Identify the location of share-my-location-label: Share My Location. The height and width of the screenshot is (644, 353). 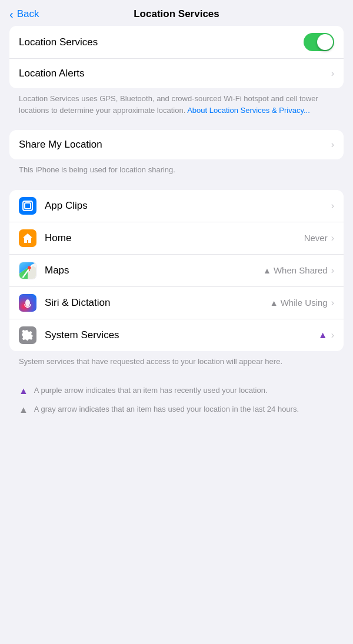
(173, 145).